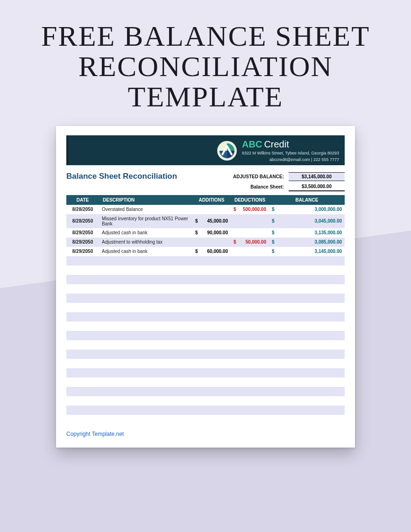 The image size is (411, 532). What do you see at coordinates (307, 200) in the screenshot?
I see `col-balance: BALANCE` at bounding box center [307, 200].